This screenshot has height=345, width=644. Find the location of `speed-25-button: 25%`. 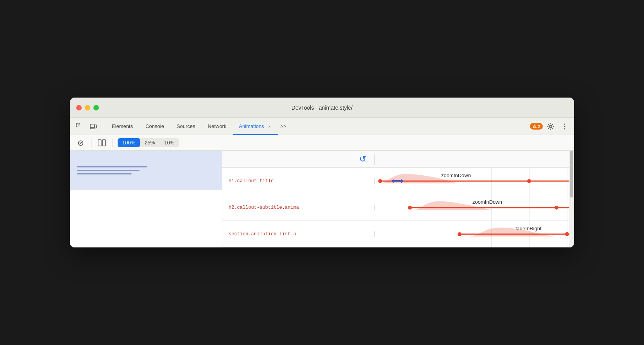

speed-25-button: 25% is located at coordinates (150, 143).